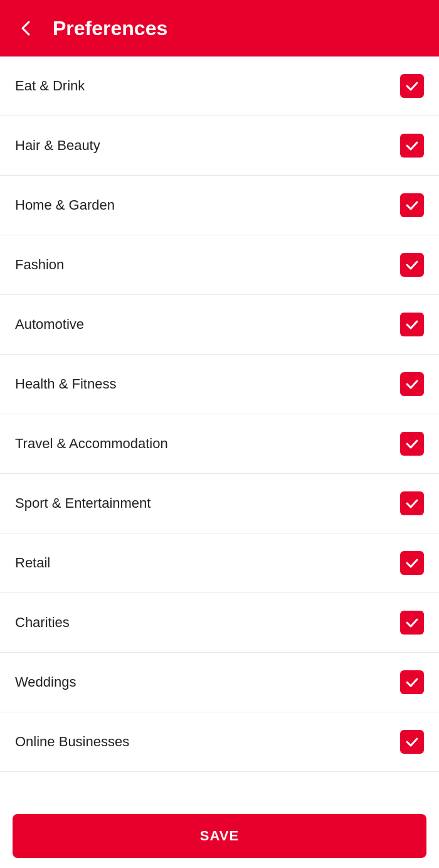 This screenshot has width=439, height=868. I want to click on preference-item-weddings: Weddings, so click(220, 683).